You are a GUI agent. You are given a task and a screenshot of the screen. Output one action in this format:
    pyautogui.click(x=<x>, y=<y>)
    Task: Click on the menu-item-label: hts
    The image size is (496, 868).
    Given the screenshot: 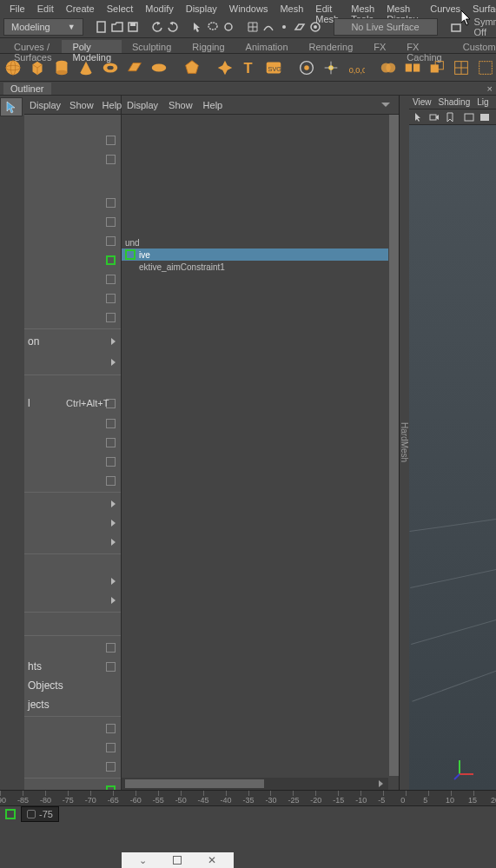 What is the action you would take?
    pyautogui.click(x=35, y=666)
    